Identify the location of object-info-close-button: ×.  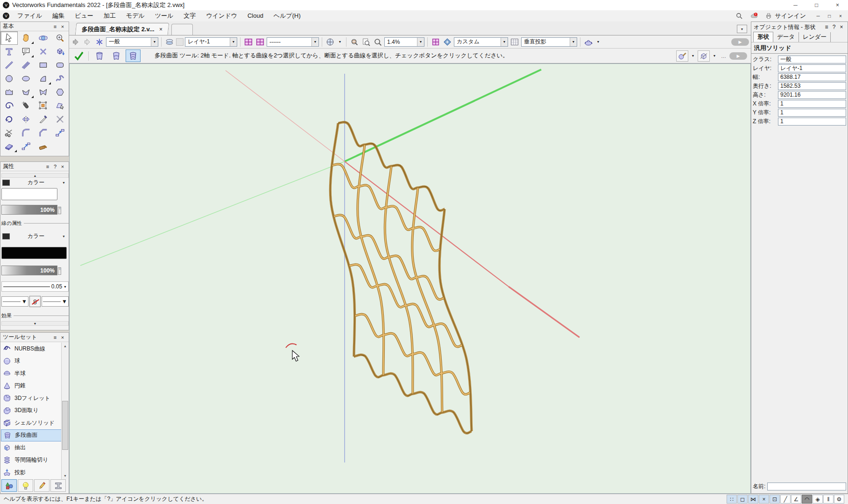
(841, 27).